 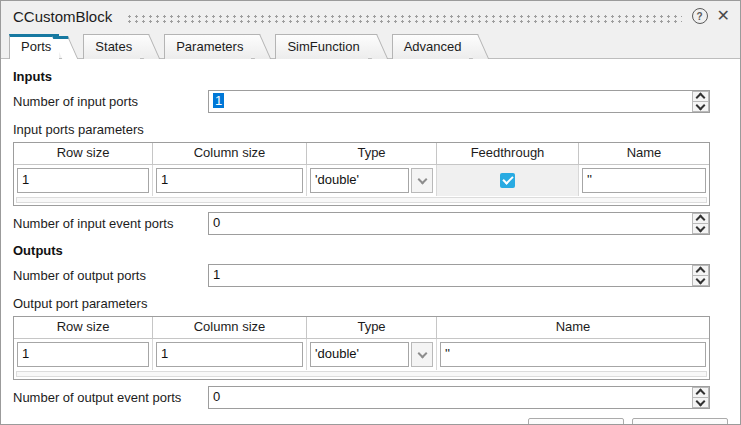 I want to click on input-type-dropdown-button, so click(x=422, y=180).